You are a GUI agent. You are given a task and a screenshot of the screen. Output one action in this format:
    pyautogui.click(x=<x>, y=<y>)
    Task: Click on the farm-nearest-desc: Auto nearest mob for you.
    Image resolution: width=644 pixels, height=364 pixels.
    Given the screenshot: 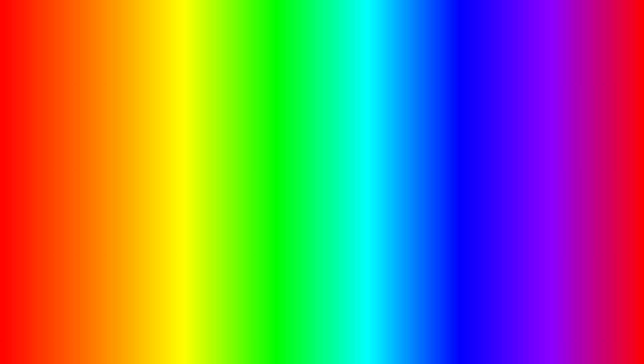 What is the action you would take?
    pyautogui.click(x=246, y=168)
    